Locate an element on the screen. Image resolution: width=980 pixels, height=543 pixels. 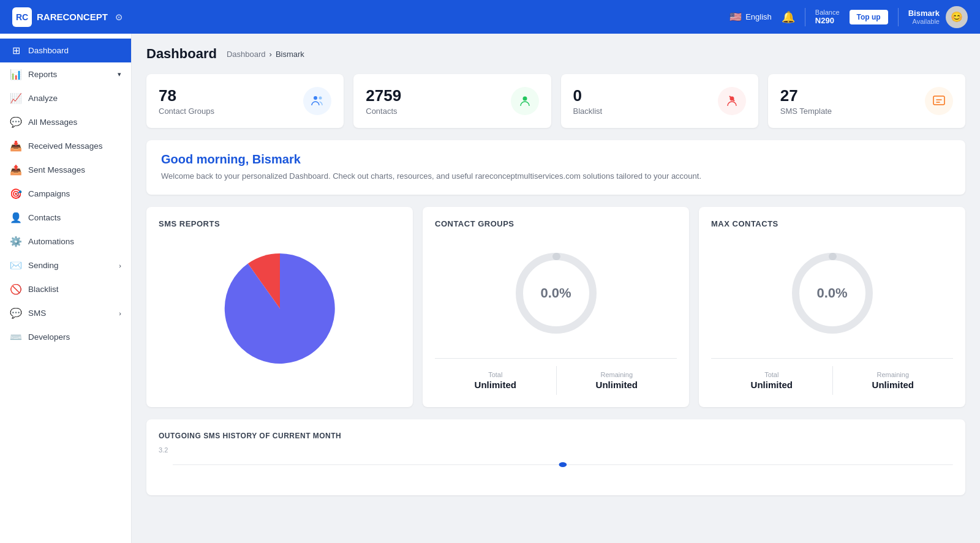
remaining-label-mc: Remaining is located at coordinates (893, 375).